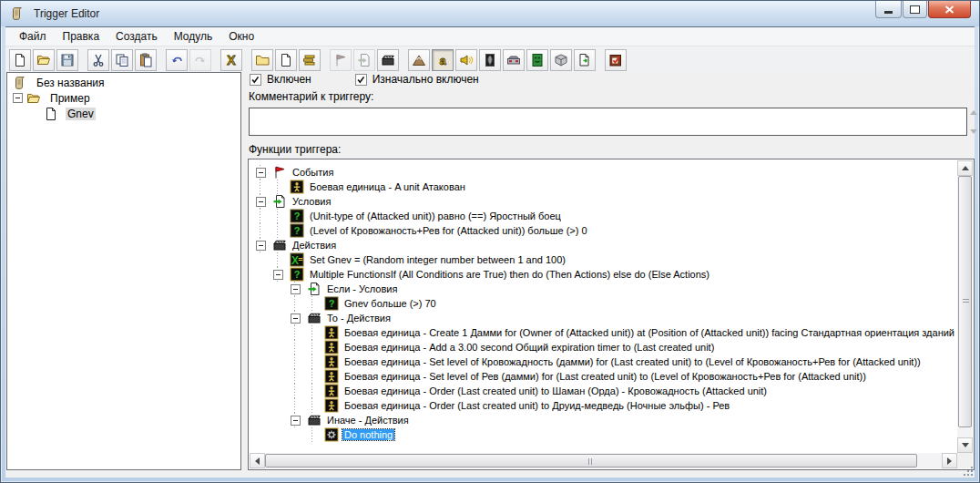 Image resolution: width=980 pixels, height=483 pixels. What do you see at coordinates (490, 60) in the screenshot?
I see `object-editor-button` at bounding box center [490, 60].